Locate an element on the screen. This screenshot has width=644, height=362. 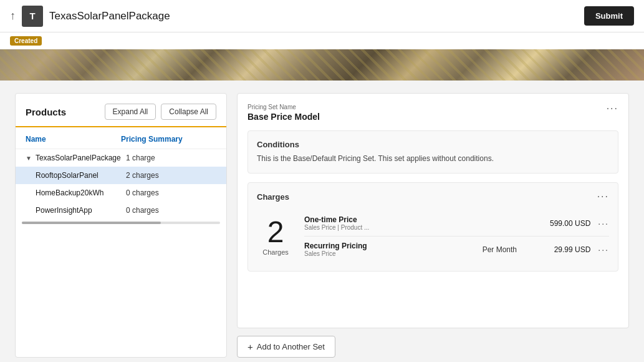
row-pricing-texassolar: 1 charge is located at coordinates (171, 158).